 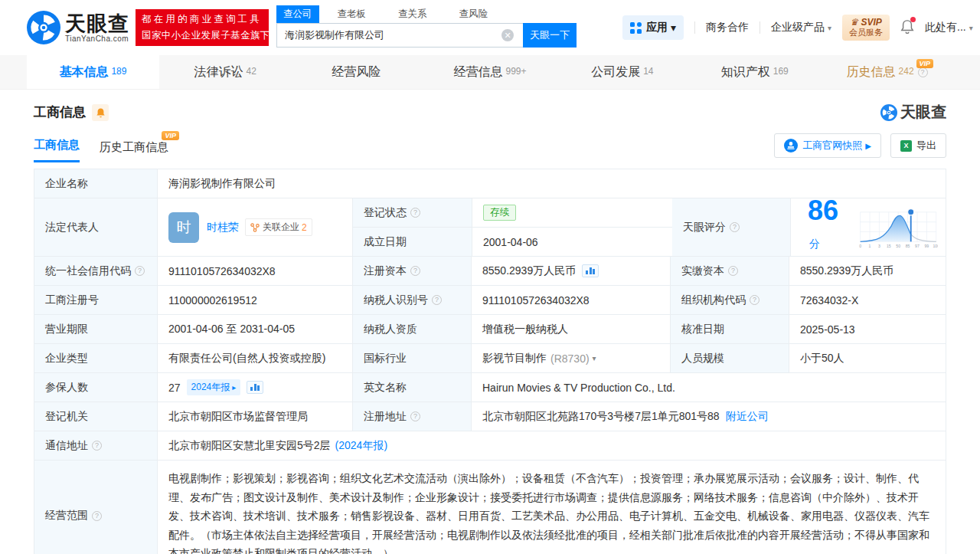 I want to click on subscribe-bell-button, so click(x=100, y=113).